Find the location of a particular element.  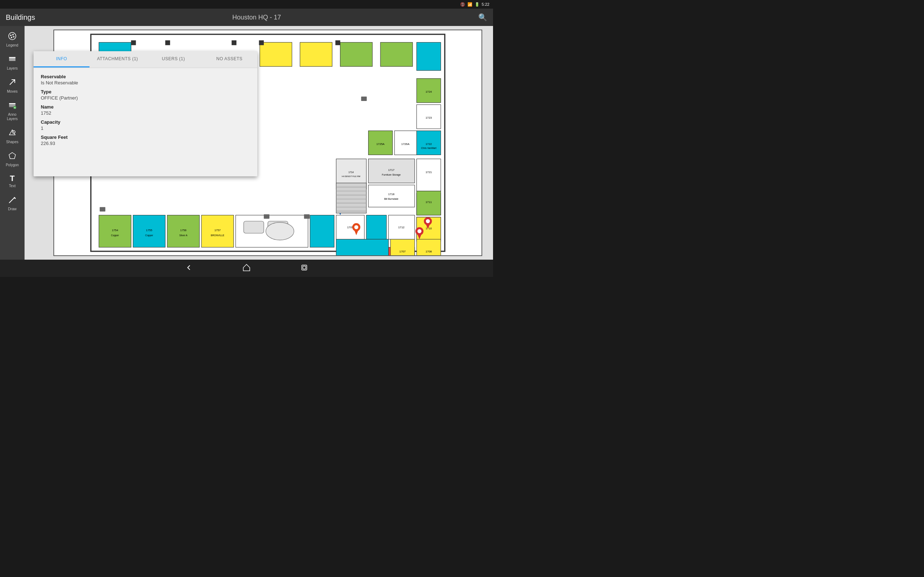

sidebar-item-anno-layers: A AnnoLayers is located at coordinates (12, 111).